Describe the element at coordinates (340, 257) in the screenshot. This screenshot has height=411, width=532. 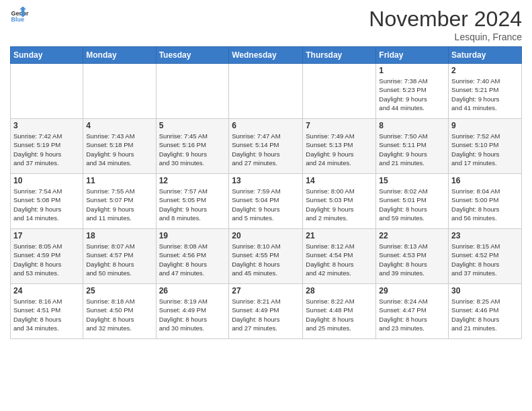
I see `calendar-cell: 21Sunrise: 8:12 AM Sunset: 4:54 PM Dayli…` at that location.